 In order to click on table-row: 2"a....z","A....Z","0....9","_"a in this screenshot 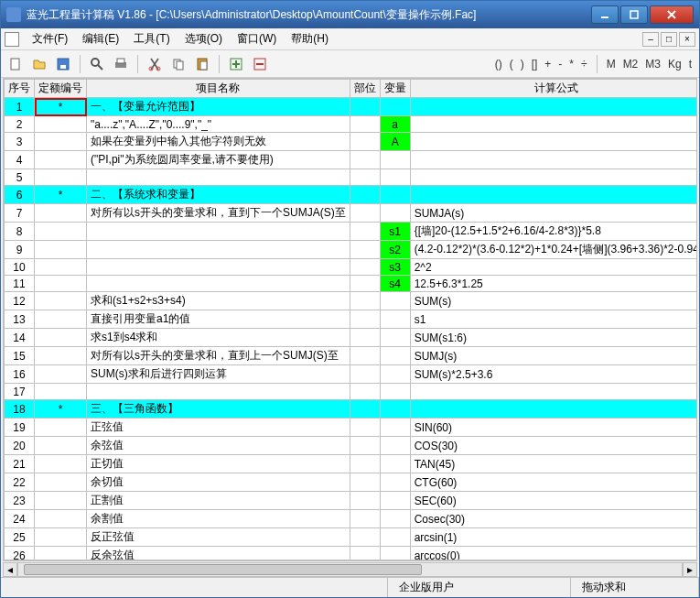, I will do `click(351, 125)`.